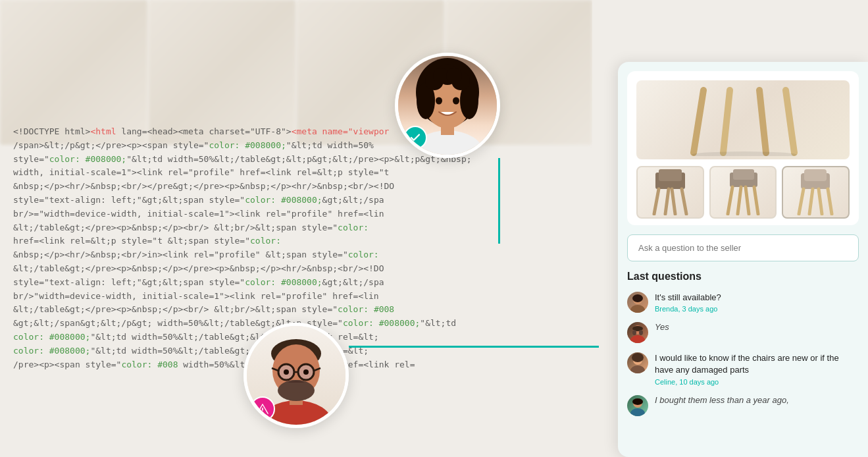 The image size is (868, 457). What do you see at coordinates (743, 248) in the screenshot?
I see `ask-question-input` at bounding box center [743, 248].